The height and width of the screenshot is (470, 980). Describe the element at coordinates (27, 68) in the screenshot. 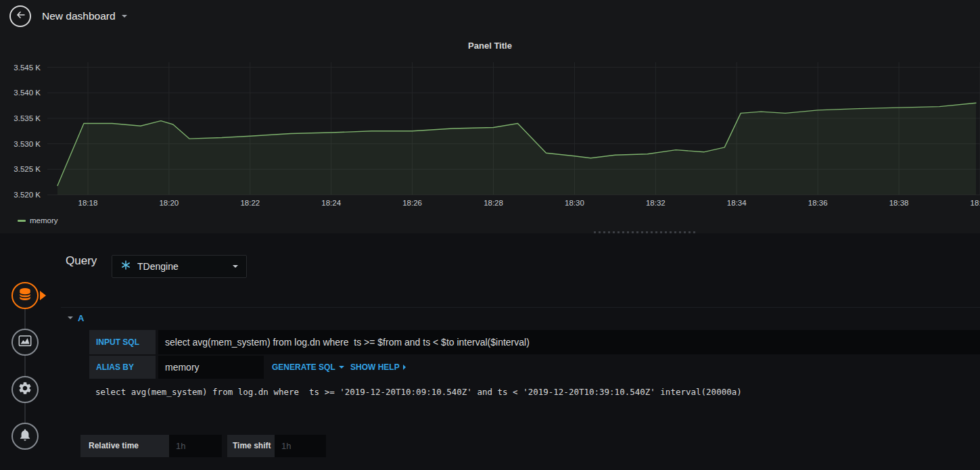

I see `svg-text: 3.545 K` at that location.